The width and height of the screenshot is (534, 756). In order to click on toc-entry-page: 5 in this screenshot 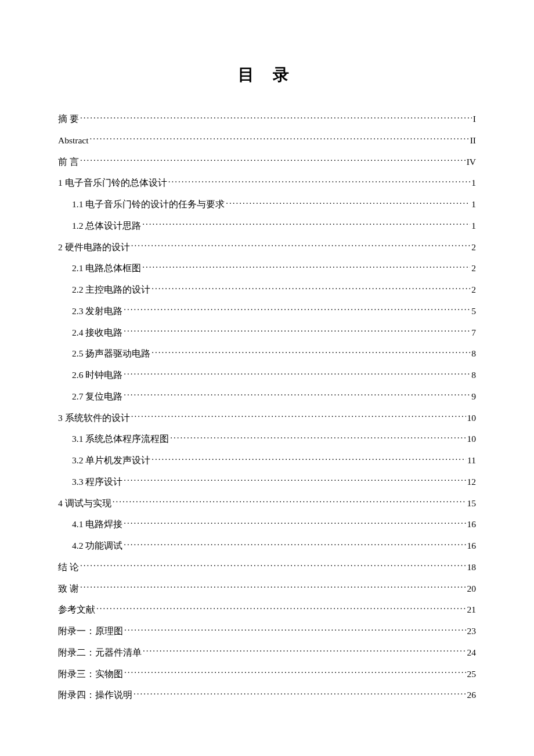, I will do `click(474, 311)`.